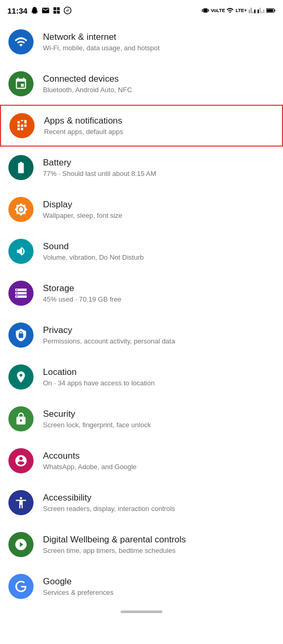  What do you see at coordinates (218, 10) in the screenshot?
I see `lte-icon: VoLTE` at bounding box center [218, 10].